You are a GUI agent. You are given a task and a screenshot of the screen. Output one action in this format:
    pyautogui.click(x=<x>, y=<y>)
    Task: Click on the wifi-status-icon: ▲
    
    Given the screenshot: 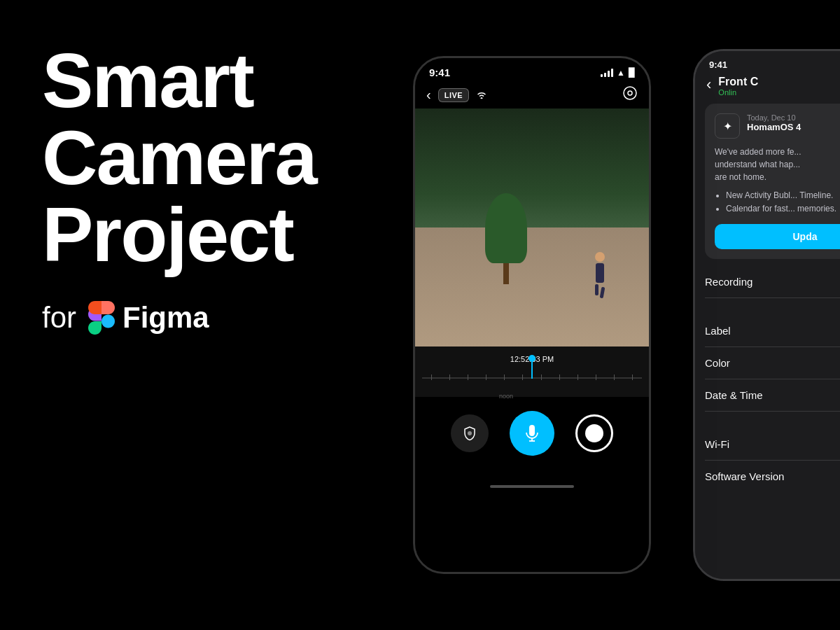 What is the action you would take?
    pyautogui.click(x=621, y=73)
    